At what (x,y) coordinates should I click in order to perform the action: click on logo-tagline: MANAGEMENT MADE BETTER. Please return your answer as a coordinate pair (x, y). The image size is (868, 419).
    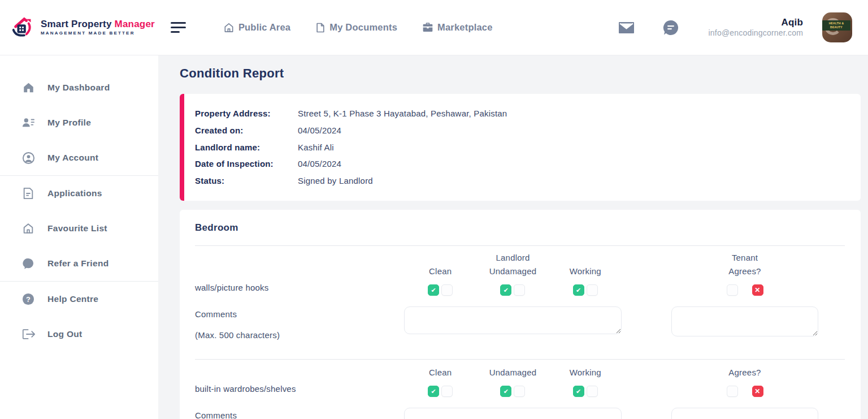
    Looking at the image, I should click on (98, 33).